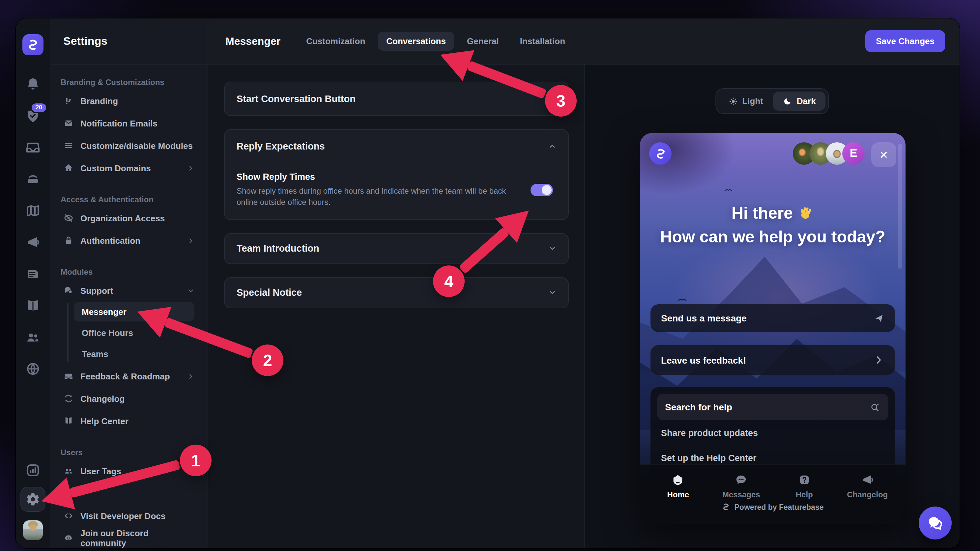  What do you see at coordinates (129, 101) in the screenshot?
I see `sidebar-item-branding: Branding` at bounding box center [129, 101].